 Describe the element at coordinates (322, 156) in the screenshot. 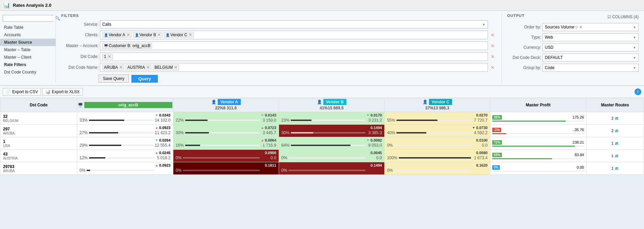

I see `table-row: 43AUSTRIA ▲ 0.0245 12% 5 018.2 0.0900 0%…` at that location.